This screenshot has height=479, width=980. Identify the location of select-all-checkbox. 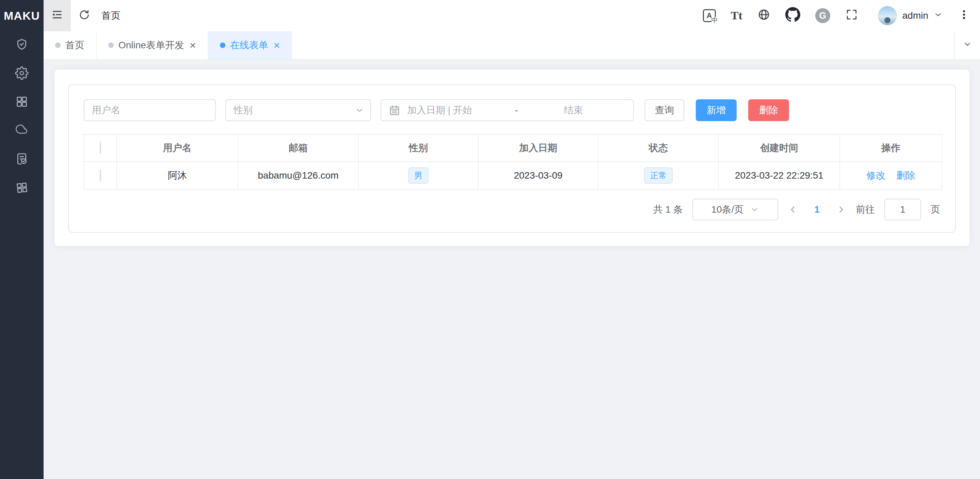
(100, 148).